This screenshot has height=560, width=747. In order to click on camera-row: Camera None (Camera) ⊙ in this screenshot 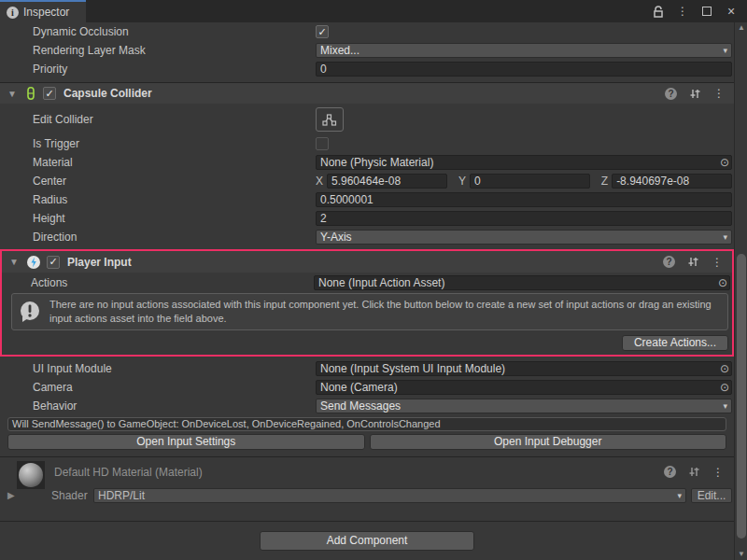, I will do `click(367, 387)`.